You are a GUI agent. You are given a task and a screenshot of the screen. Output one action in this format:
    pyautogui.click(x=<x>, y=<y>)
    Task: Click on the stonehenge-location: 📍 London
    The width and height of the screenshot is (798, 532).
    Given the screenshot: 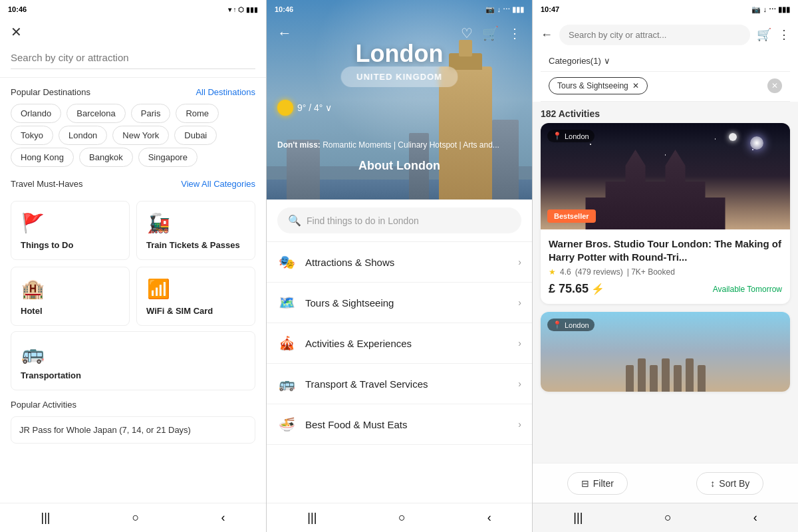 What is the action you would take?
    pyautogui.click(x=571, y=325)
    